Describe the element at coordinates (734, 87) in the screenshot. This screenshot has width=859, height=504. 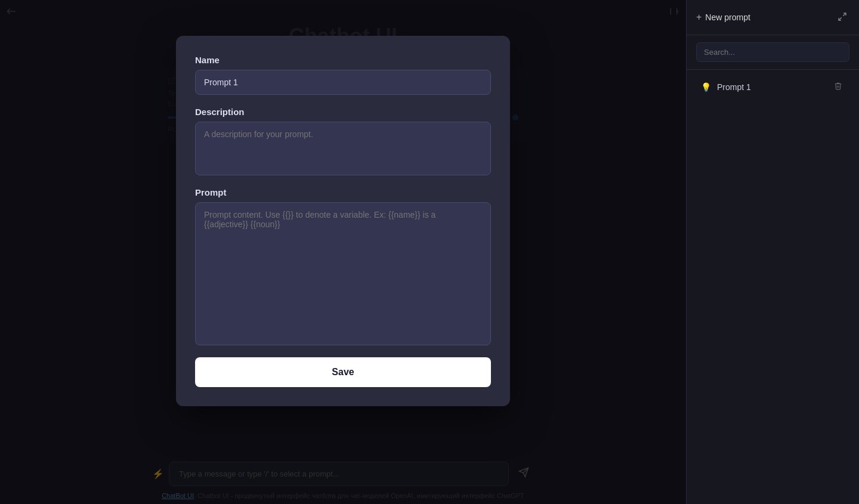
I see `prompt-item-name: Prompt 1` at that location.